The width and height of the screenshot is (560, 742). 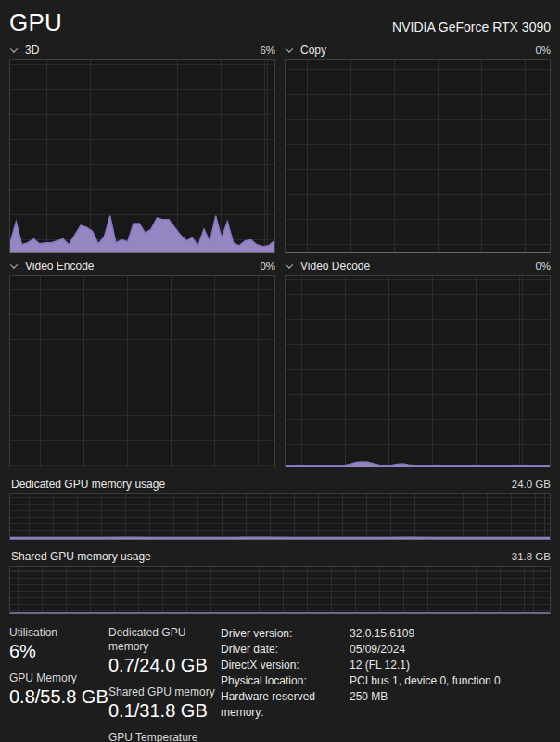 I want to click on chart-title-shared-memory: Shared GPU memory usage, so click(x=82, y=556).